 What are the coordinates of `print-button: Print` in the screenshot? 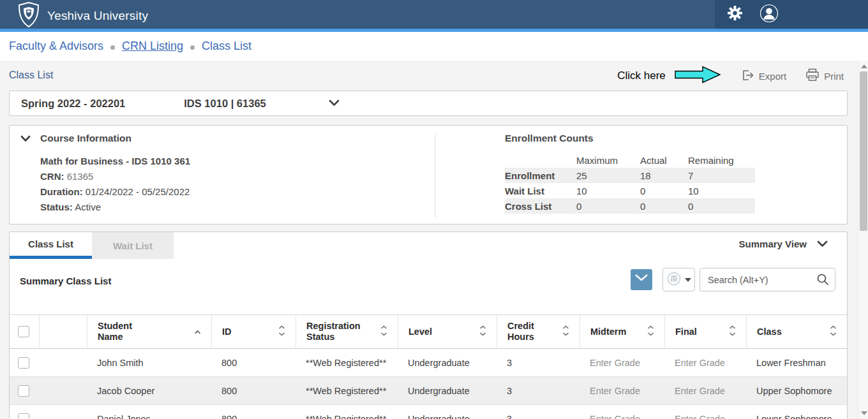 It's located at (825, 76).